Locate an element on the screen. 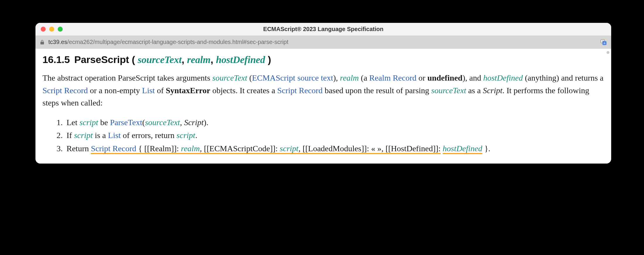 Image resolution: width=644 pixels, height=255 pixels. link-script-record-1: Script Record is located at coordinates (65, 90).